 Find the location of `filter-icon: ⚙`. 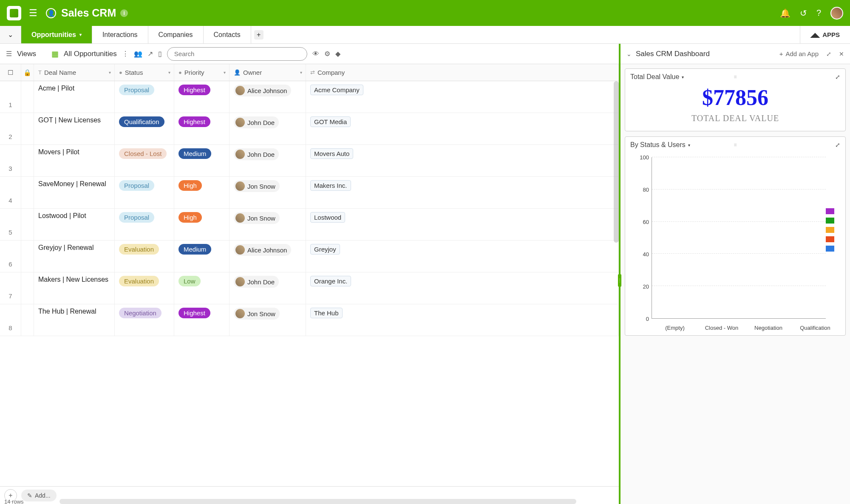

filter-icon: ⚙ is located at coordinates (327, 54).